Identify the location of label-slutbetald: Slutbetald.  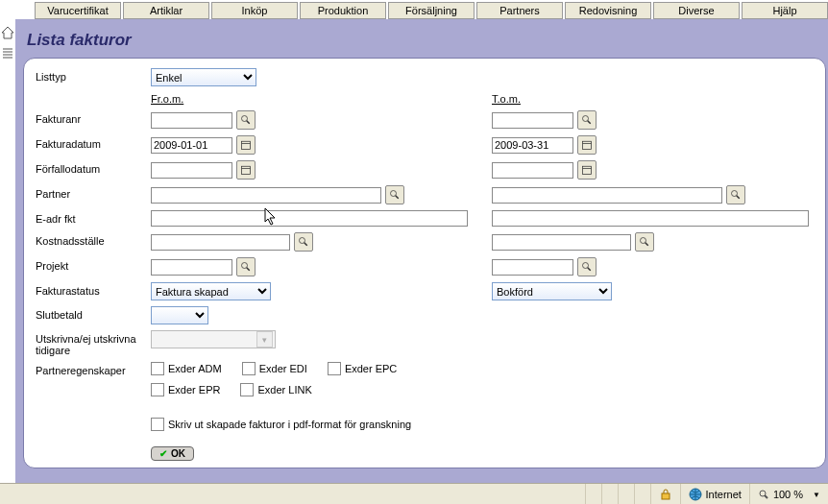
(93, 313).